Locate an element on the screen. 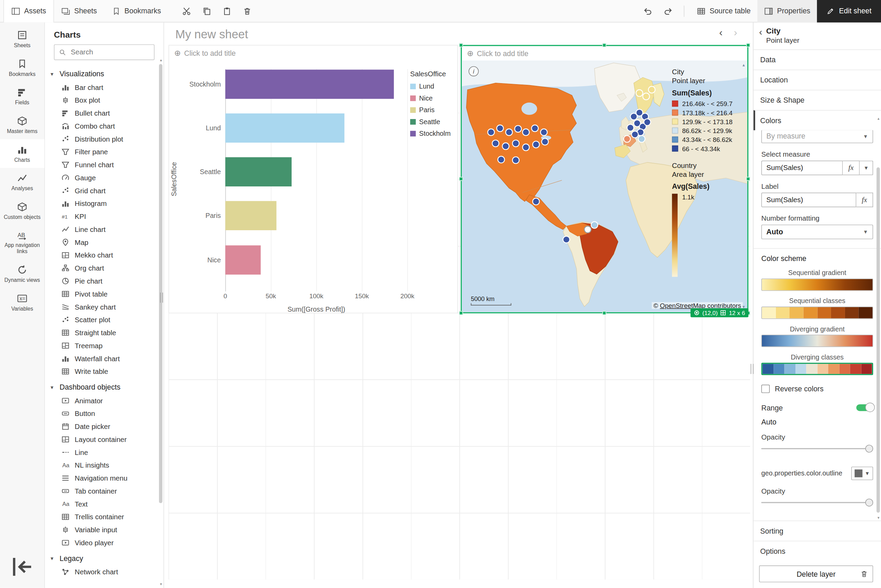 This screenshot has width=881, height=588. rail-item-variables: x=Variables is located at coordinates (23, 302).